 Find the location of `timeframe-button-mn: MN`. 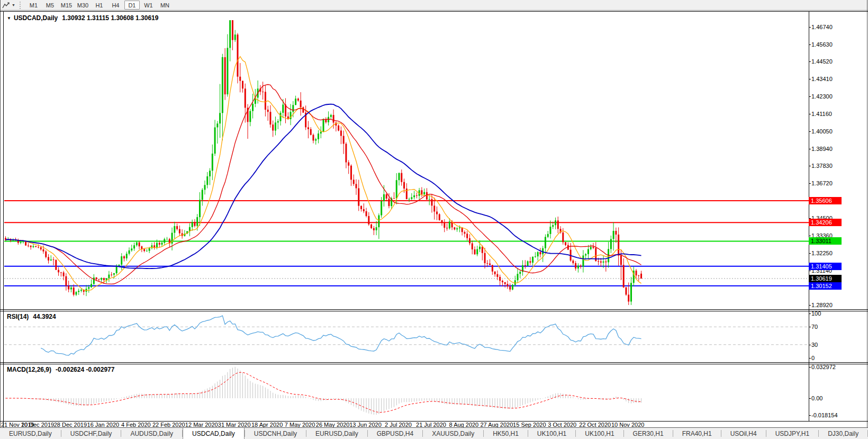

timeframe-button-mn: MN is located at coordinates (165, 5).